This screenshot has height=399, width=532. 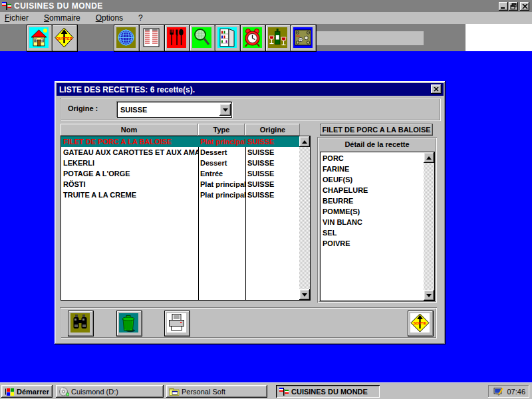 What do you see at coordinates (94, 392) in the screenshot?
I see `task-label: Cuismond (D:)` at bounding box center [94, 392].